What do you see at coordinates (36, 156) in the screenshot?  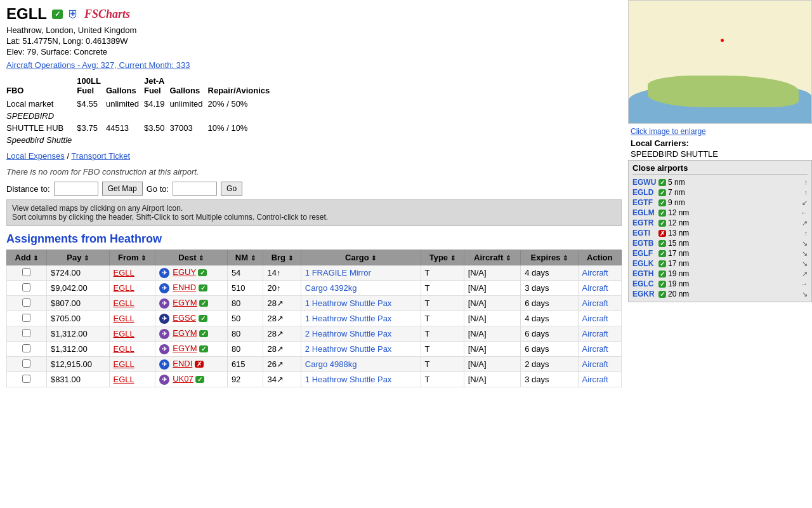 I see `local-expenses-link: Local Expenses` at bounding box center [36, 156].